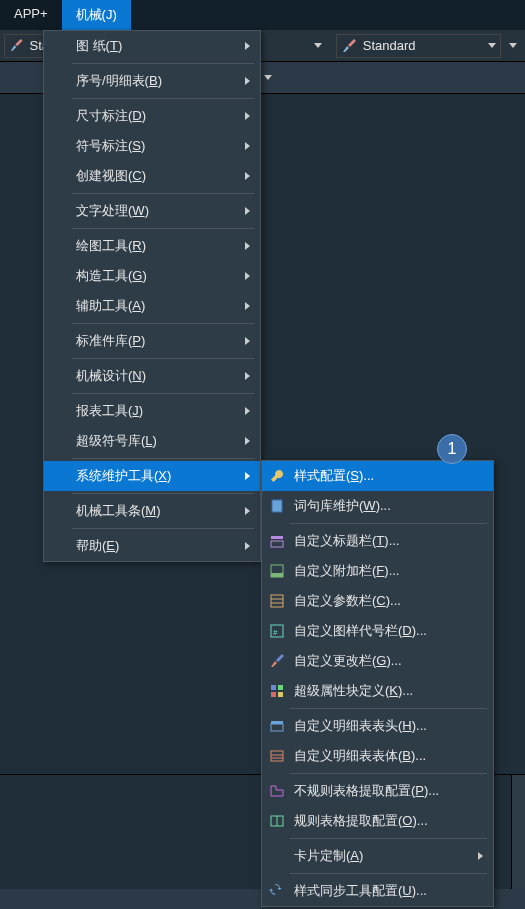 The image size is (525, 909). Describe the element at coordinates (378, 661) in the screenshot. I see `sys-maint-menu-item-6: 自定义更改栏(G)...` at that location.